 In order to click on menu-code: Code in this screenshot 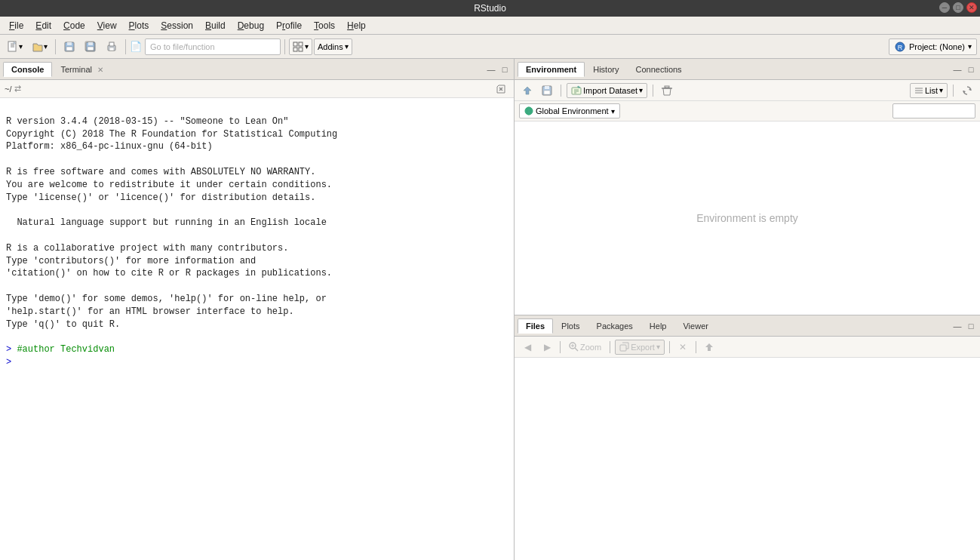, I will do `click(74, 26)`.